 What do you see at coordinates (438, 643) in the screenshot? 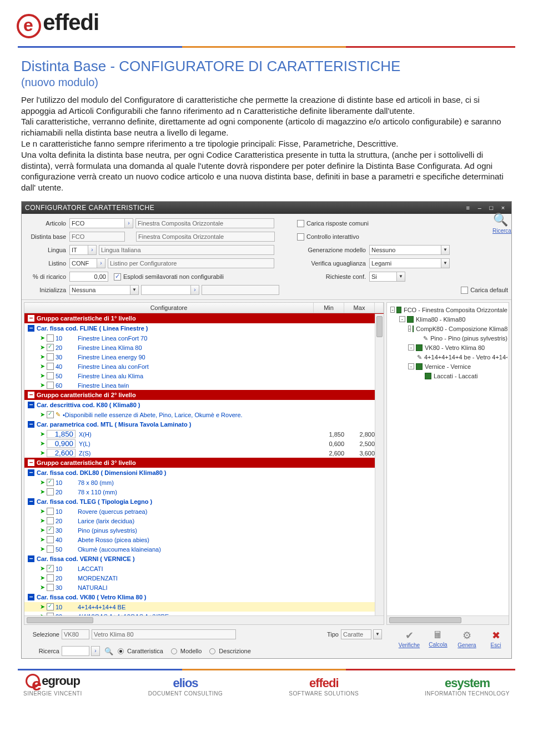
I see `calcola-button: 🖩 Calcola` at bounding box center [438, 643].